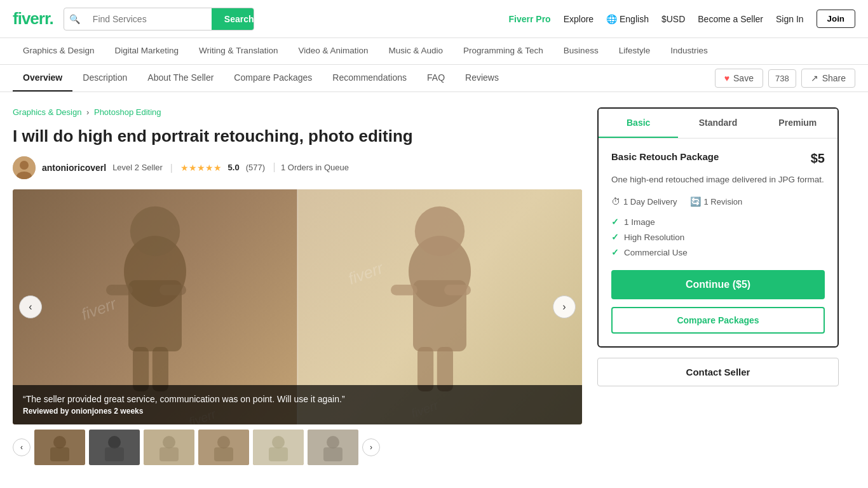  I want to click on tab-overview: Overview, so click(43, 78).